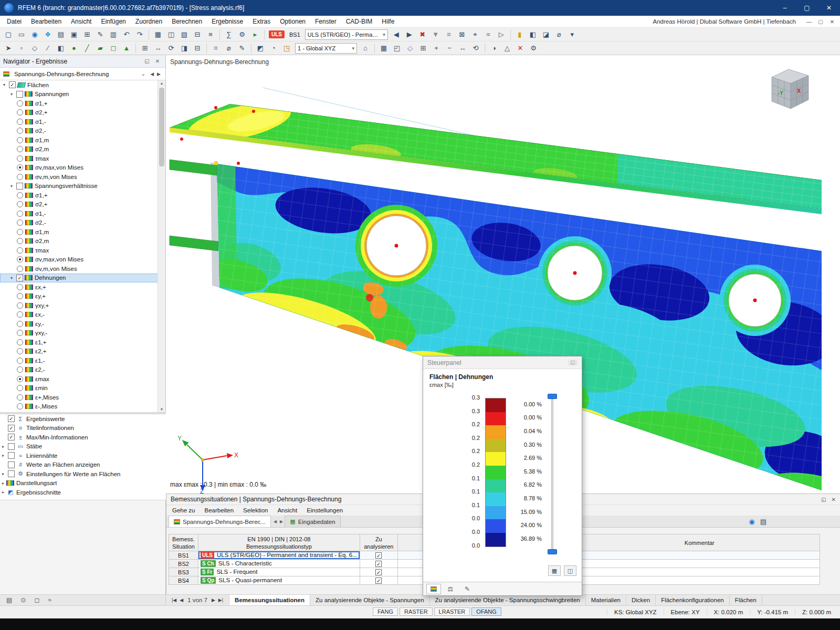 The height and width of the screenshot is (630, 840). I want to click on result-tree-item-14: σ1,-, so click(79, 214).